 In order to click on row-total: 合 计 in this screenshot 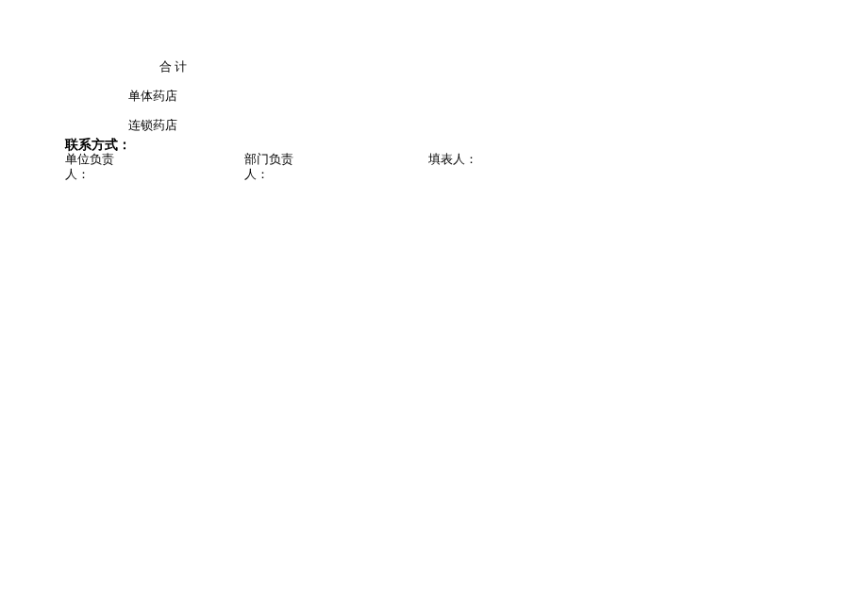, I will do `click(480, 67)`.